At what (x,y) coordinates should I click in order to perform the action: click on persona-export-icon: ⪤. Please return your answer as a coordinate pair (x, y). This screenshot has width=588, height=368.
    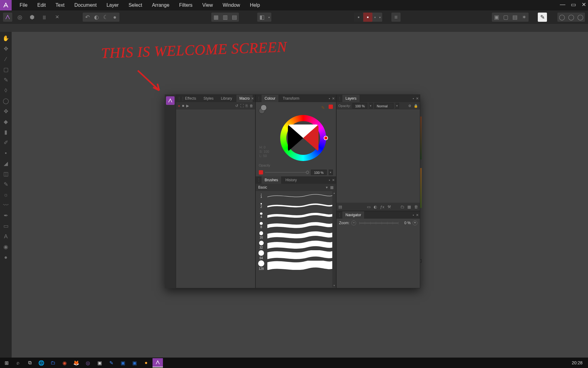
    Looking at the image, I should click on (57, 17).